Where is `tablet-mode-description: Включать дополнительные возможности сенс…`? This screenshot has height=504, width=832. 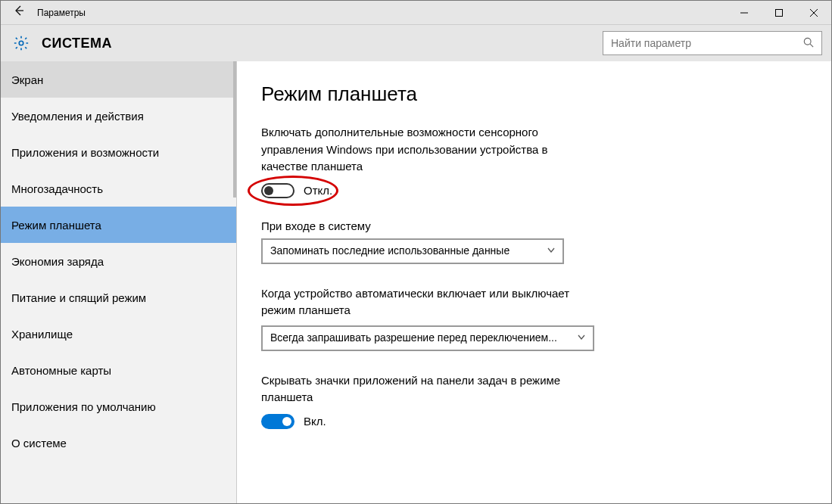
tablet-mode-description: Включать дополнительные возможности сенс… is located at coordinates (420, 150).